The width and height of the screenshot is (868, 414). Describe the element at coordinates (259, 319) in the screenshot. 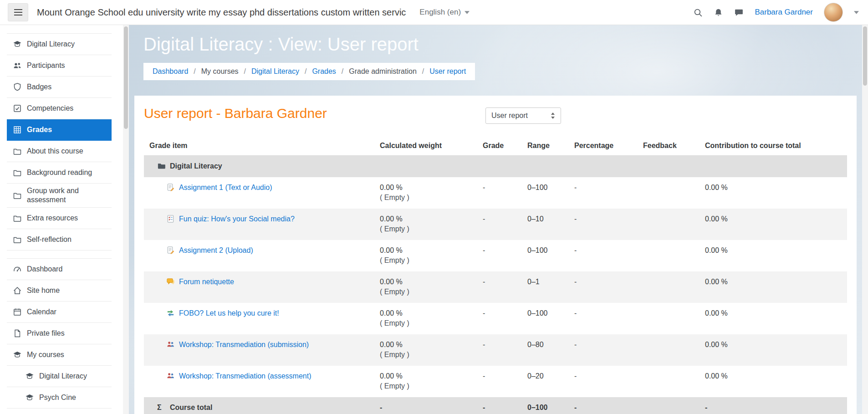

I see `grade-item-cell: FOBO? Let us help you cure it!` at that location.